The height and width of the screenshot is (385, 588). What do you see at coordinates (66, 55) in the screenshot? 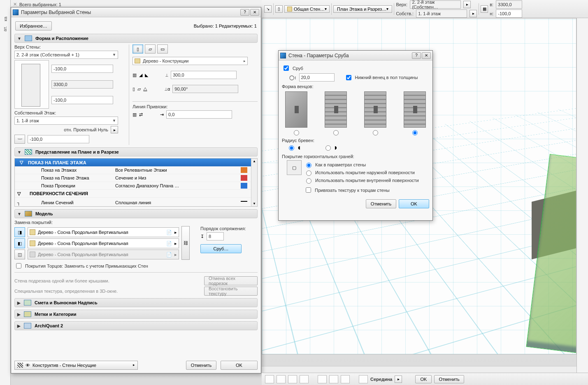
I see `top-link-story-select: 2. 2-й этаж (Собственный + 1)▼` at bounding box center [66, 55].